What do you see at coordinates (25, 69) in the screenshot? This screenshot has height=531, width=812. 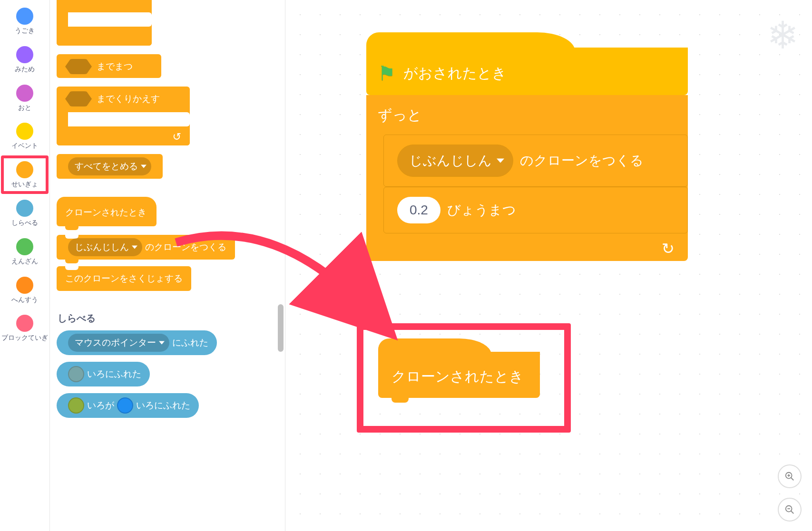 I see `category-label: みため` at bounding box center [25, 69].